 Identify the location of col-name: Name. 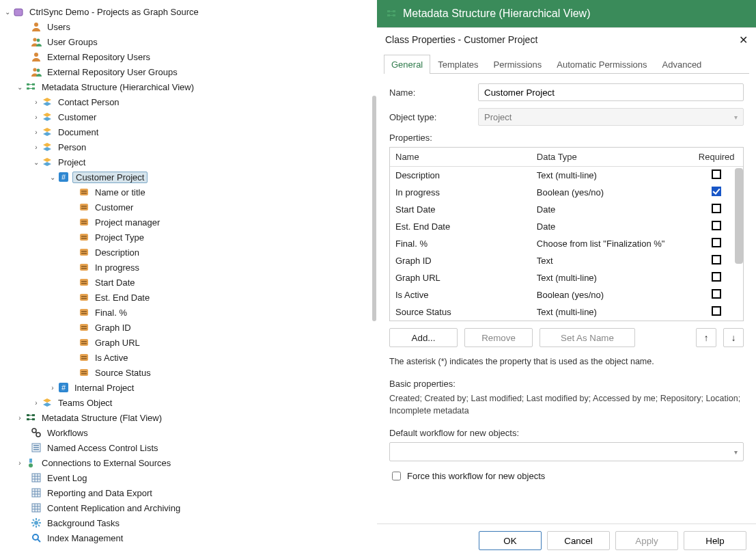
(460, 157).